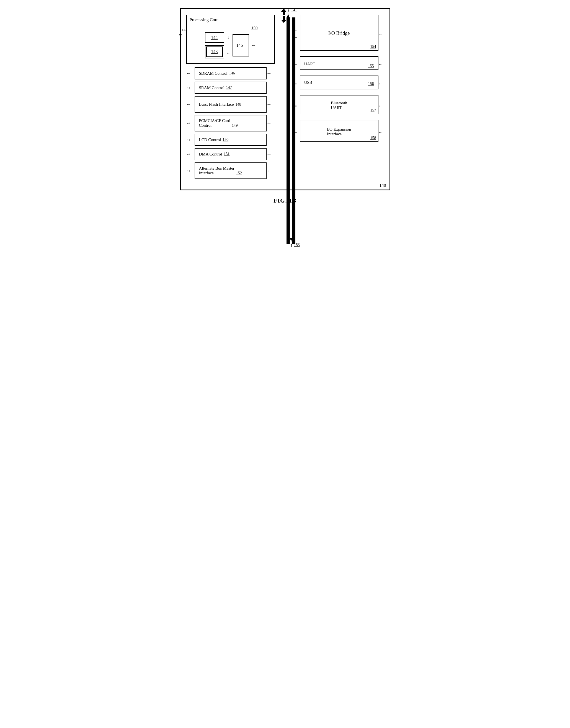 The width and height of the screenshot is (570, 728). Describe the element at coordinates (215, 52) in the screenshot. I see `core-block-143-outer: 143` at that location.